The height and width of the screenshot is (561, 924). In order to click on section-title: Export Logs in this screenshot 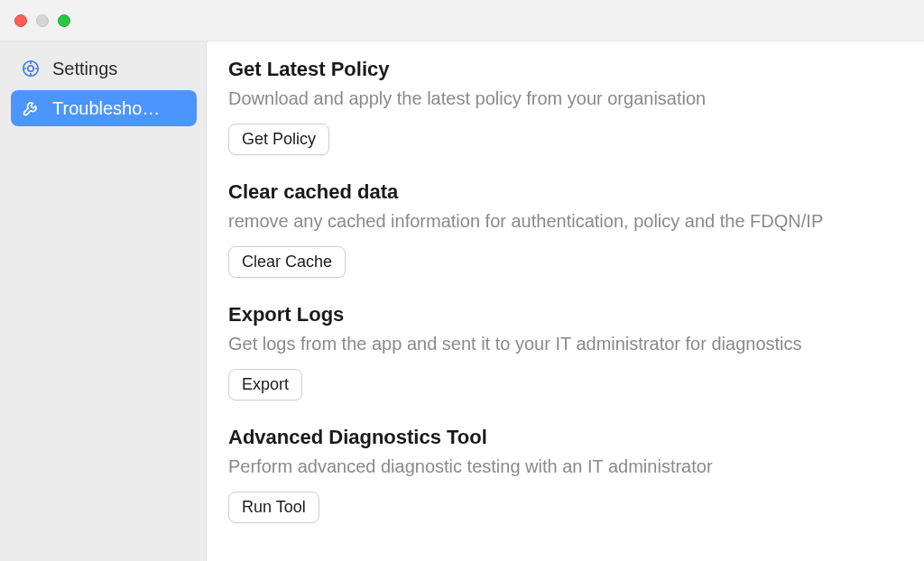, I will do `click(565, 315)`.